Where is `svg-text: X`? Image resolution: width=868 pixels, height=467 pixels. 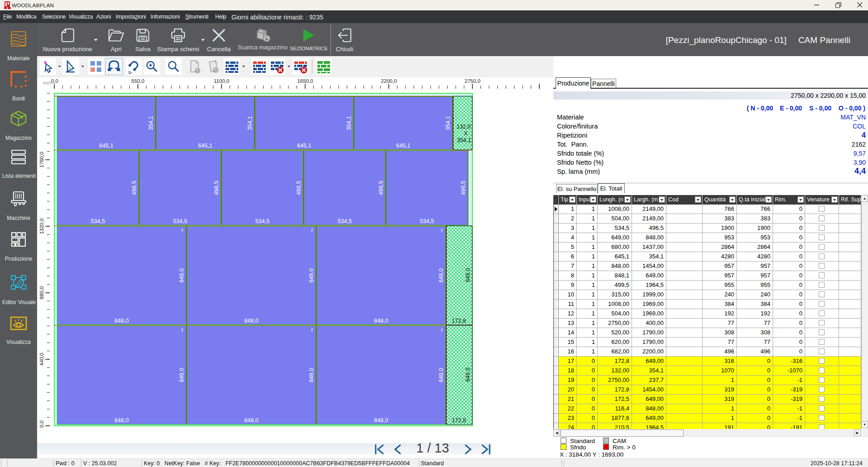 svg-text: X is located at coordinates (466, 133).